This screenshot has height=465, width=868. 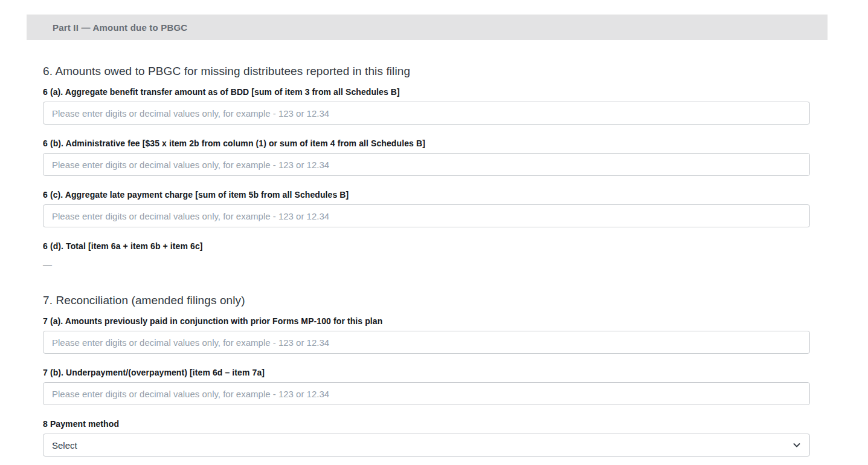 I want to click on field-7b: 7 (b). Underpayment/(overpayment) [item …, so click(x=426, y=386).